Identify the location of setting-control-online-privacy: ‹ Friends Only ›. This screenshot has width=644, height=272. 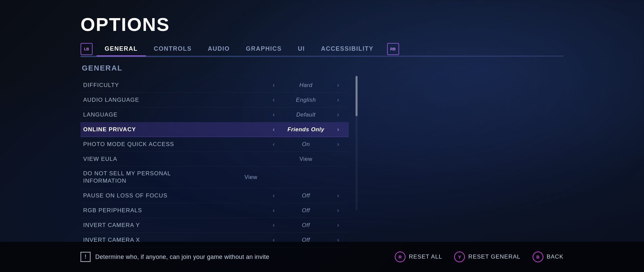
(306, 130).